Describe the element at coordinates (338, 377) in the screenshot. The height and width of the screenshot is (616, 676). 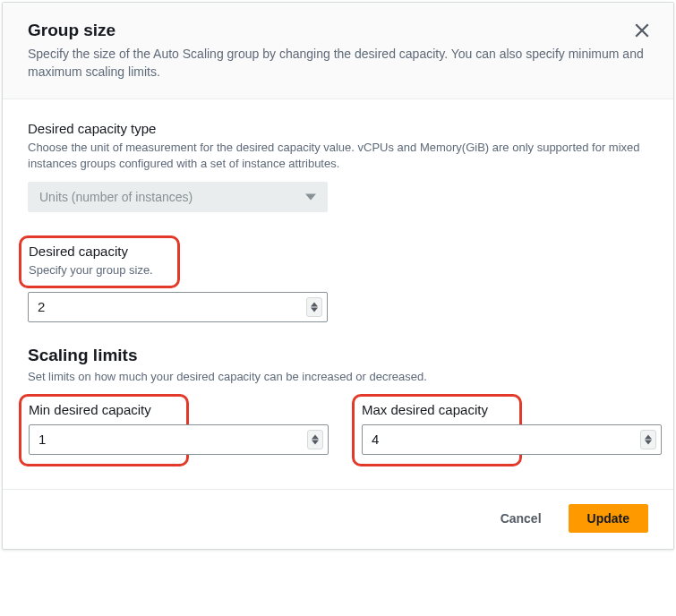
I see `scaling-limits-description: Set limits on how much your desired capa…` at that location.